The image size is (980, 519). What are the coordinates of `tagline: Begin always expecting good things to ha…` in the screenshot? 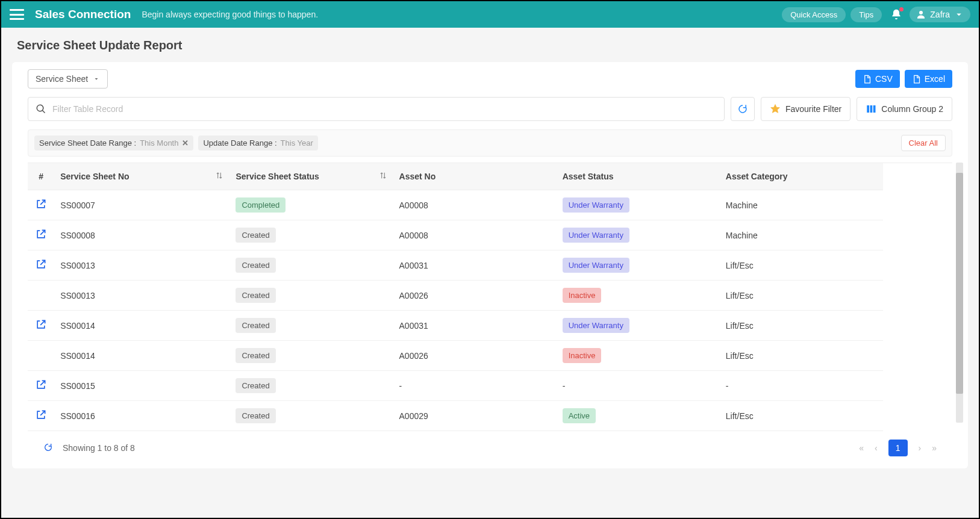 It's located at (230, 14).